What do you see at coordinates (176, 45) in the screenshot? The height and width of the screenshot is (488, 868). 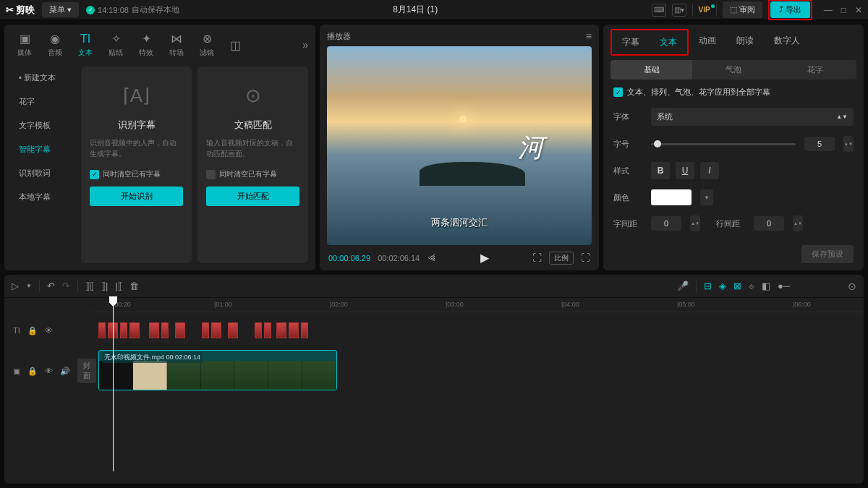 I see `tab-transition: ⋈转场` at bounding box center [176, 45].